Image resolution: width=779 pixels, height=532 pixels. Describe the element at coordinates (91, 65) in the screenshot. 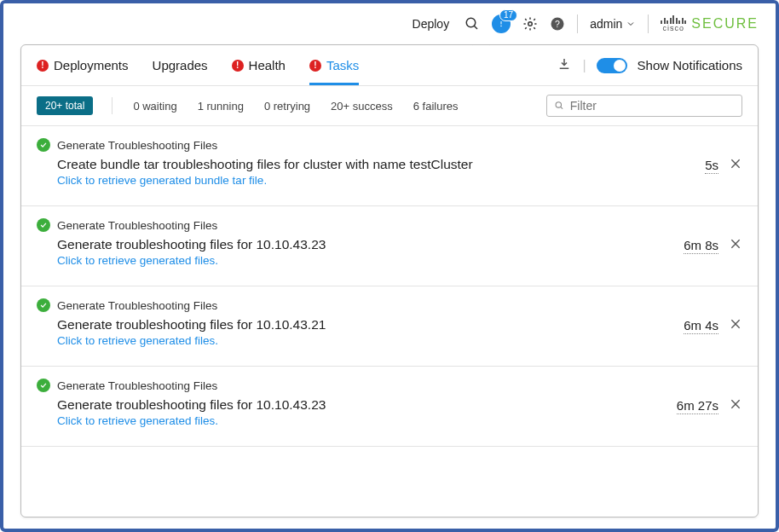

I see `tab-label: Deployments` at that location.